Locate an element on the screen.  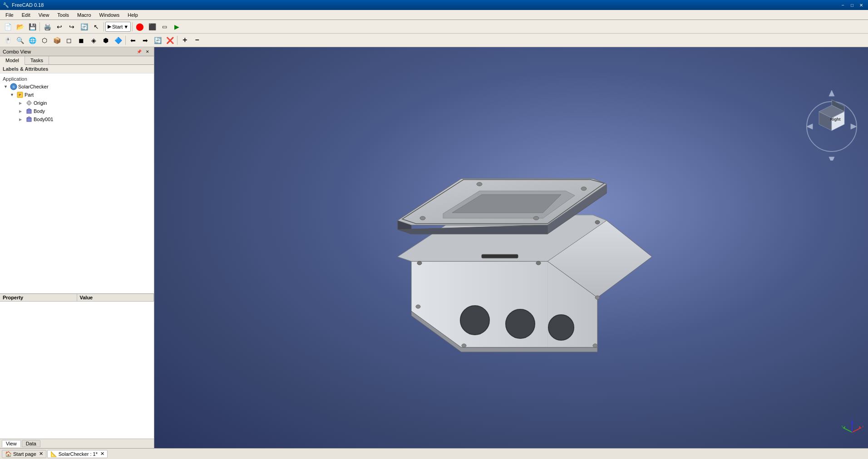
property-body is located at coordinates (77, 370).